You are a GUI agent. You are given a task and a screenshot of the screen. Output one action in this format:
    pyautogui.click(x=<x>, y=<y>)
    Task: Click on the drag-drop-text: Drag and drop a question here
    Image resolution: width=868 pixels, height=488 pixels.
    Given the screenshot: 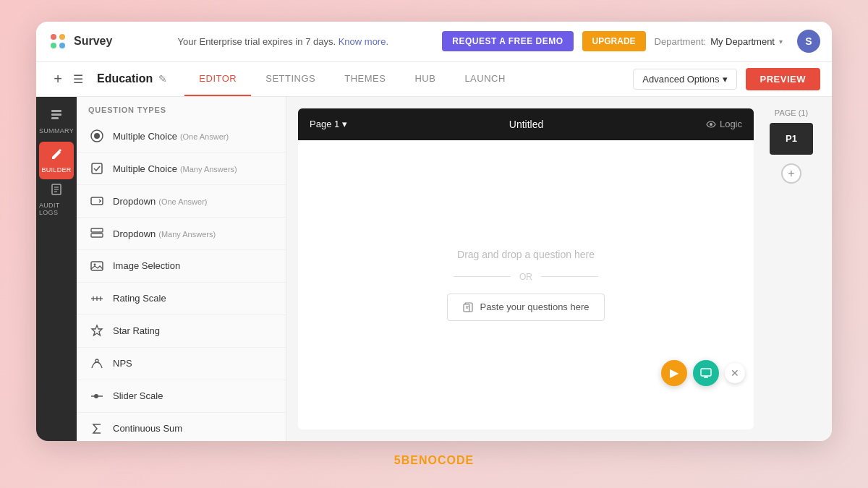 What is the action you would take?
    pyautogui.click(x=526, y=254)
    